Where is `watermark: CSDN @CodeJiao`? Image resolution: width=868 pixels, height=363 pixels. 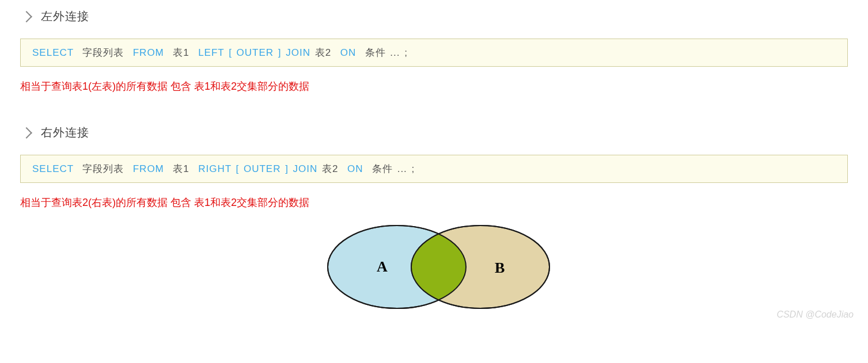
watermark: CSDN @CodeJiao is located at coordinates (815, 315).